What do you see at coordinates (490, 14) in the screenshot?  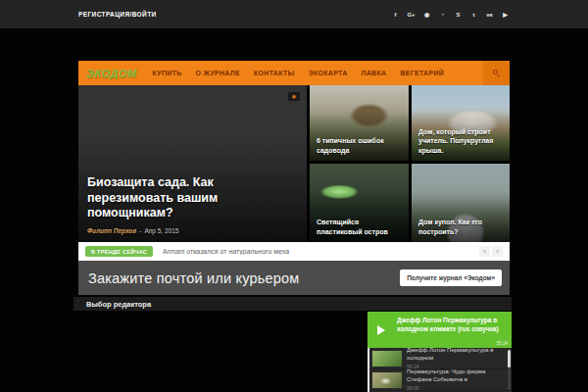 I see `vk-icon: ᴠᴋ` at bounding box center [490, 14].